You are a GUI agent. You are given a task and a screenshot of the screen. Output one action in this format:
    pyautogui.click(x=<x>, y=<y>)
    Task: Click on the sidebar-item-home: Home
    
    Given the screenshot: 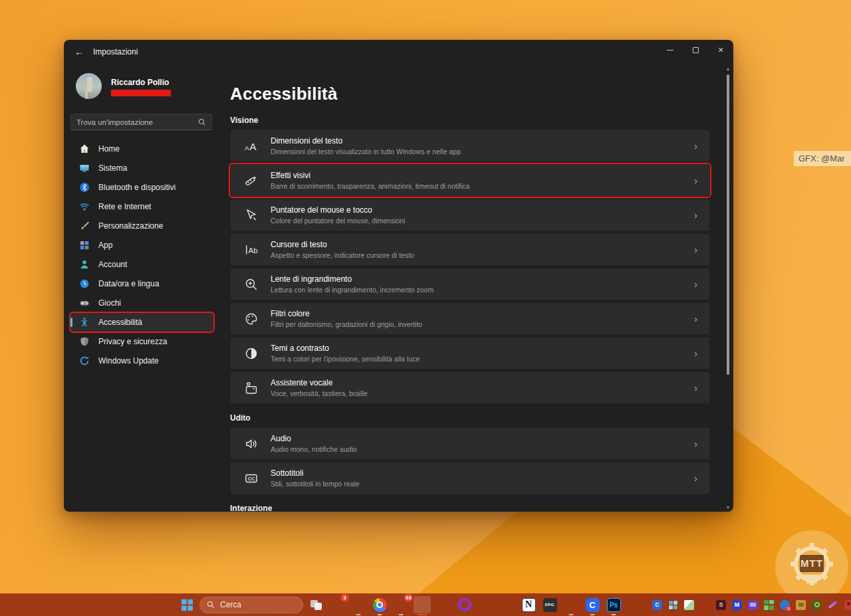 What is the action you would take?
    pyautogui.click(x=142, y=149)
    